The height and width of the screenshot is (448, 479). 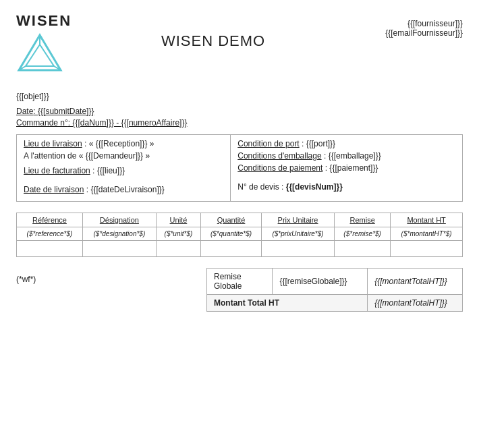 What do you see at coordinates (44, 21) in the screenshot?
I see `logo-text: WISEN` at bounding box center [44, 21].